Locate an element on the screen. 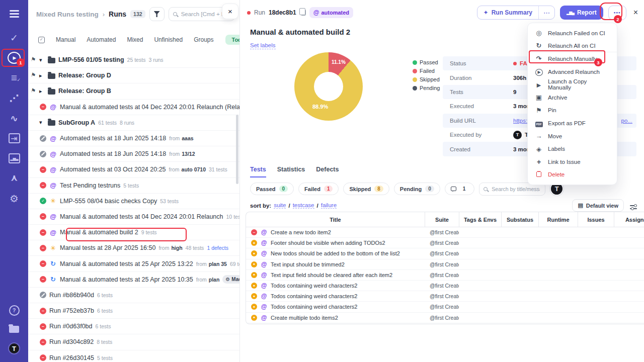  status-filter-chip: Skipped 8 is located at coordinates (366, 189).